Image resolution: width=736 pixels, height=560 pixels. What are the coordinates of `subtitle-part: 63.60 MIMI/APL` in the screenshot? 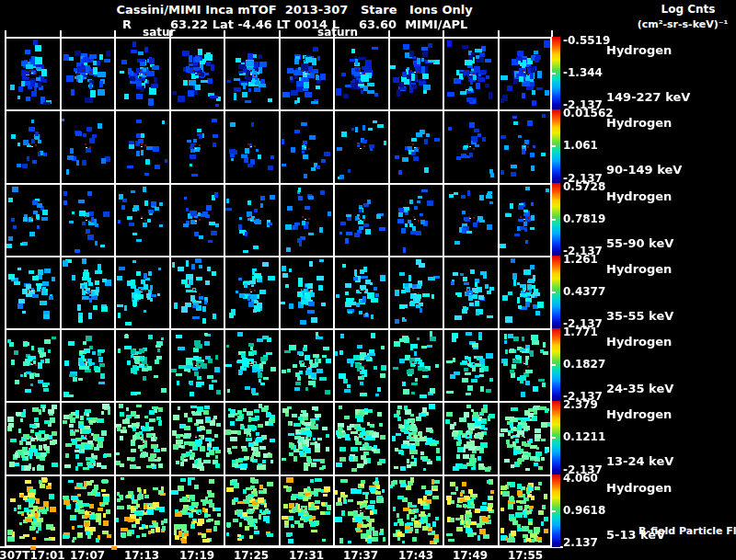 It's located at (413, 24).